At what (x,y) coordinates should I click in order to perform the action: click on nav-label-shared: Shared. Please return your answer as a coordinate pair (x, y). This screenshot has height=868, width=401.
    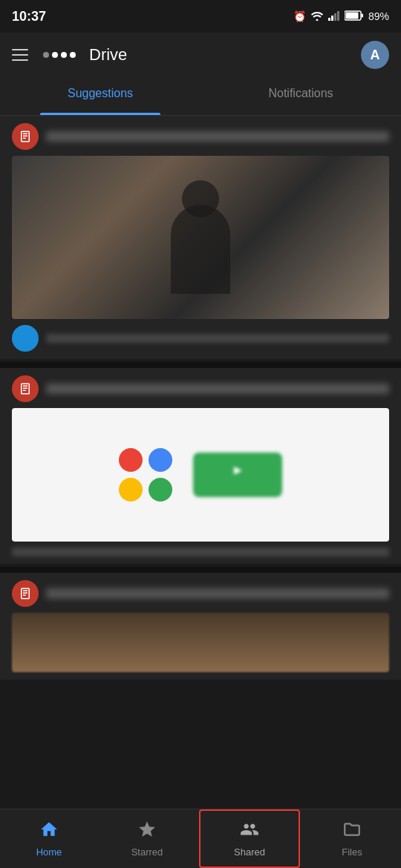
    Looking at the image, I should click on (250, 852).